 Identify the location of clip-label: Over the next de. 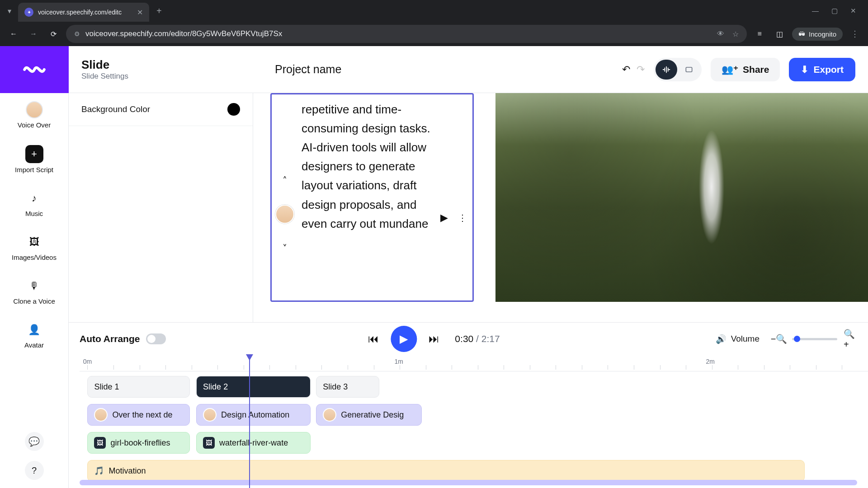
(142, 415).